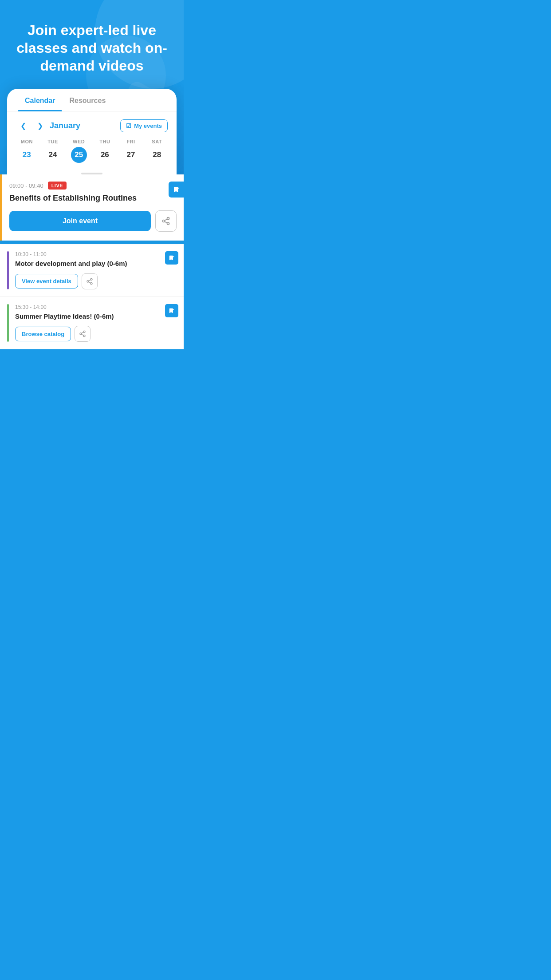 This screenshot has width=551, height=980. What do you see at coordinates (92, 323) in the screenshot?
I see `event-item-2: 15:30 - 14:00 Summer Playtime Ideas! (0-…` at bounding box center [92, 323].